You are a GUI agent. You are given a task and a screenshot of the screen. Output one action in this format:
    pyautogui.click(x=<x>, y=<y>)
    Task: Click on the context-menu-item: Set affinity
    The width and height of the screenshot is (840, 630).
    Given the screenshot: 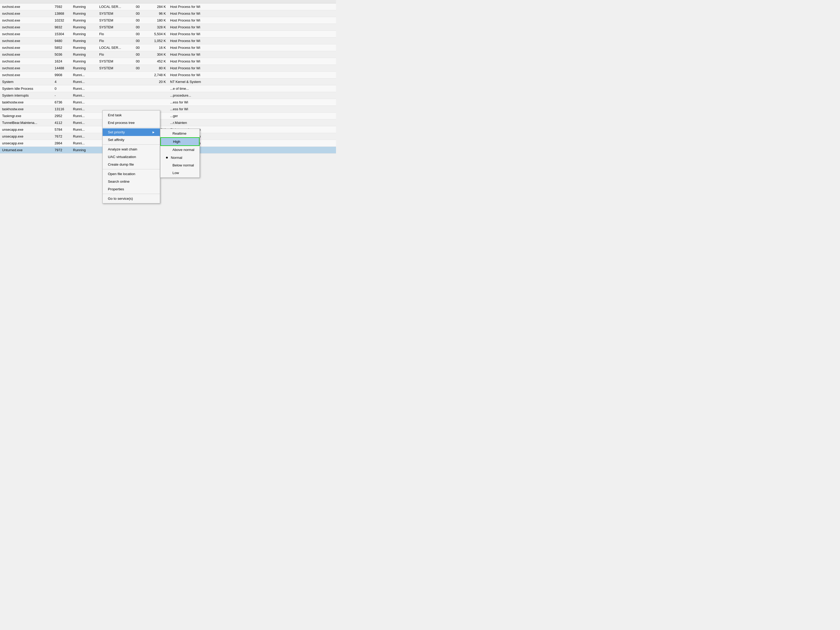 What is the action you would take?
    pyautogui.click(x=131, y=140)
    